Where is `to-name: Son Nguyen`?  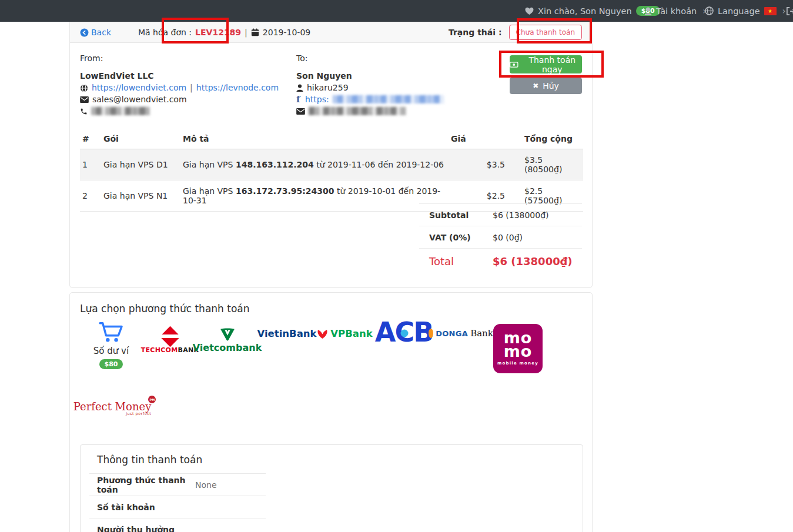
to-name: Son Nguyen is located at coordinates (393, 76).